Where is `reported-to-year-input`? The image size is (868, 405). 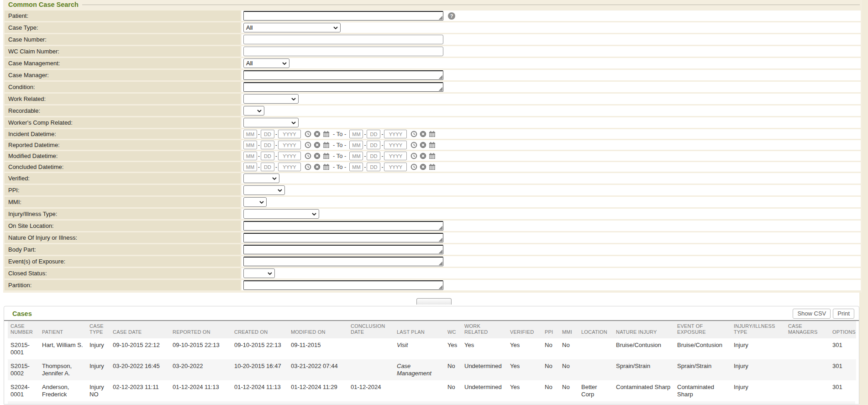 reported-to-year-input is located at coordinates (395, 145).